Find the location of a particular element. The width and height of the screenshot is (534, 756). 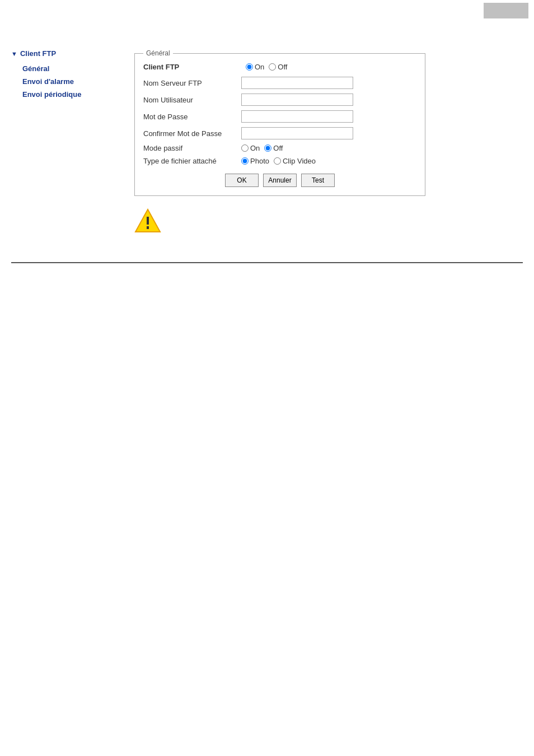

type-clip-text: Clip Video is located at coordinates (299, 161).